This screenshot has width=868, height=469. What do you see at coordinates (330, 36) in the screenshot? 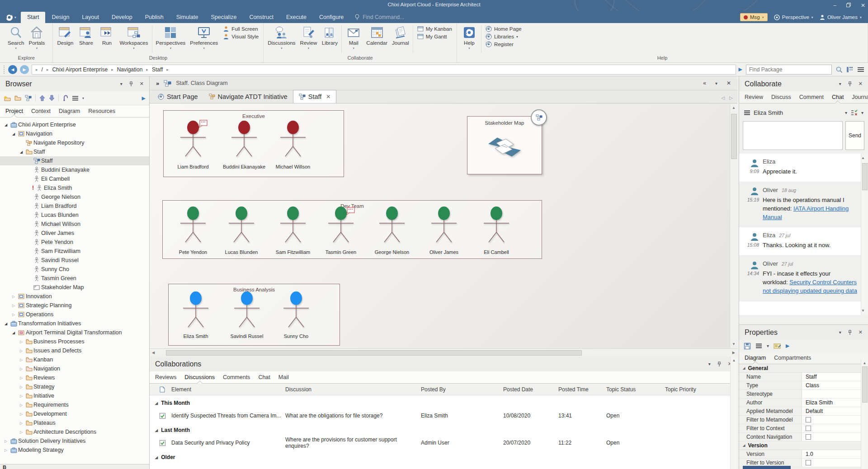
I see `library-button: Library` at bounding box center [330, 36].